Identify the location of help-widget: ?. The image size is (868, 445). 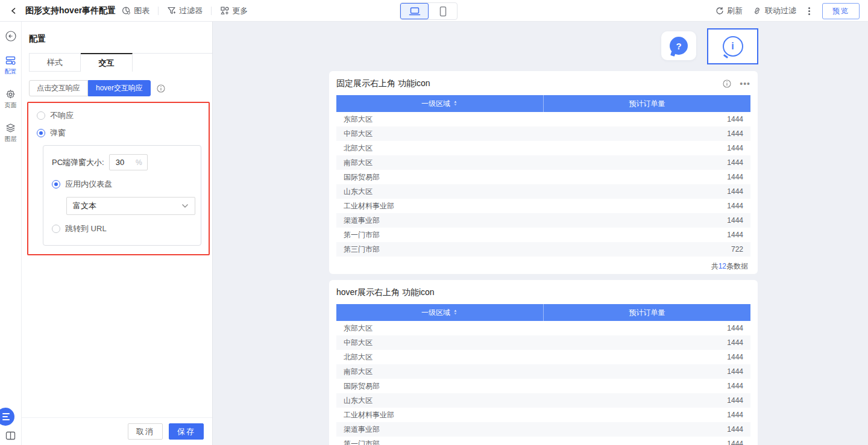
(679, 46).